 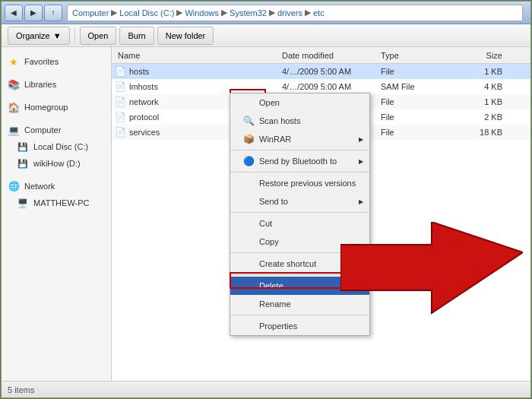 I want to click on table-row: 📄 lmhosts 4/…/2009 5:00 AM SAM File 4 KB, so click(x=321, y=87).